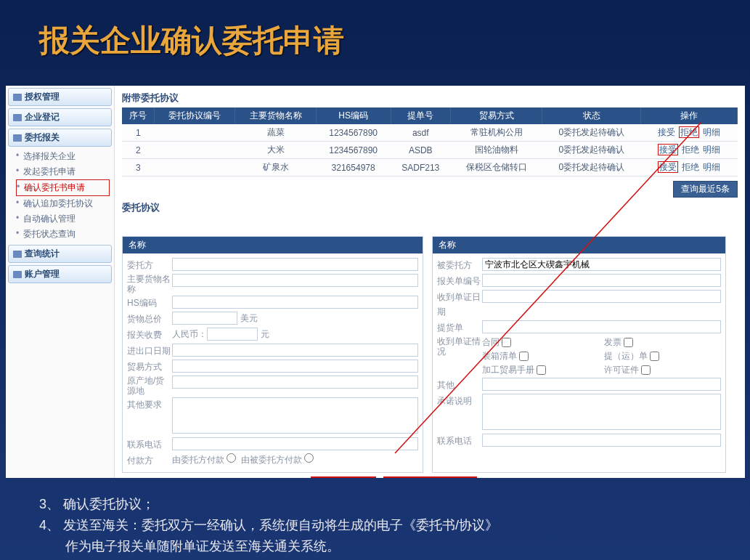  What do you see at coordinates (663, 343) in the screenshot?
I see `chk-invoice: 发票` at bounding box center [663, 343].